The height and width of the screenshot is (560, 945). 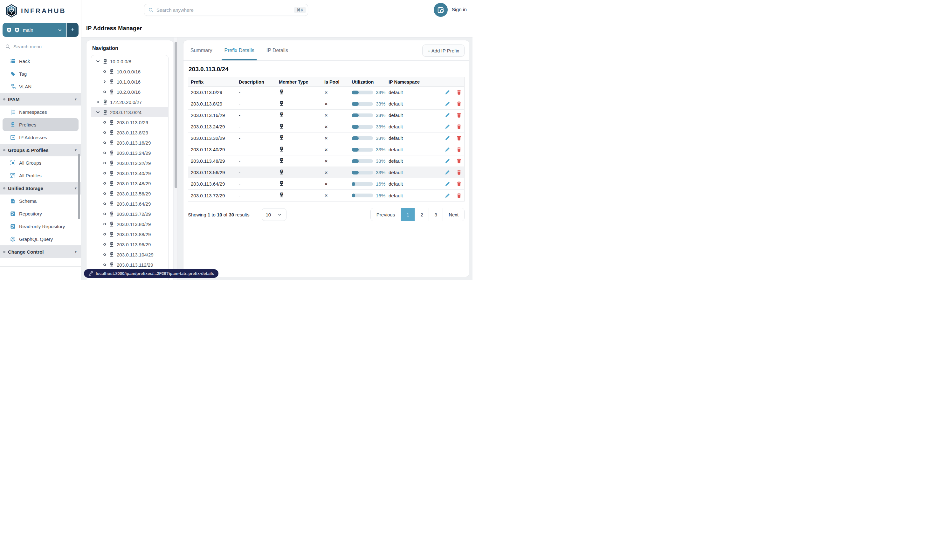 I want to click on table-row: 203.0.113.24/29 - IP ✕ 33% default, so click(x=326, y=127).